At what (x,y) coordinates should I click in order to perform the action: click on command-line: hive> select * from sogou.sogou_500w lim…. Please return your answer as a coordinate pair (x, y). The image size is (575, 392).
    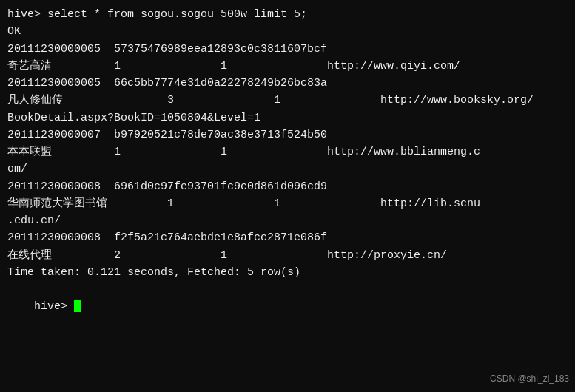
    Looking at the image, I should click on (287, 15).